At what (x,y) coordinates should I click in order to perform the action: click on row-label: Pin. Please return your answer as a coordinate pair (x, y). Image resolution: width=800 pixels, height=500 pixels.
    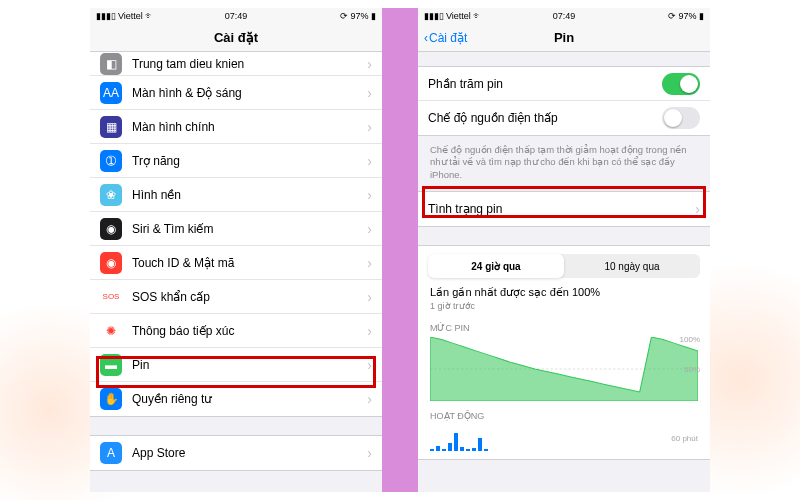
    Looking at the image, I should click on (250, 365).